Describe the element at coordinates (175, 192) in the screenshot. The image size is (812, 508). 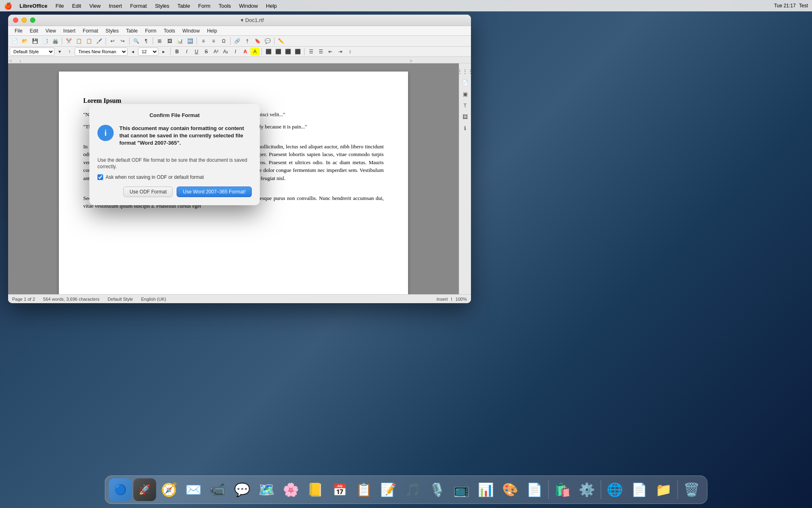
I see `dialog-buttons: Use ODF Format Use Word 2007–365 Format!` at that location.